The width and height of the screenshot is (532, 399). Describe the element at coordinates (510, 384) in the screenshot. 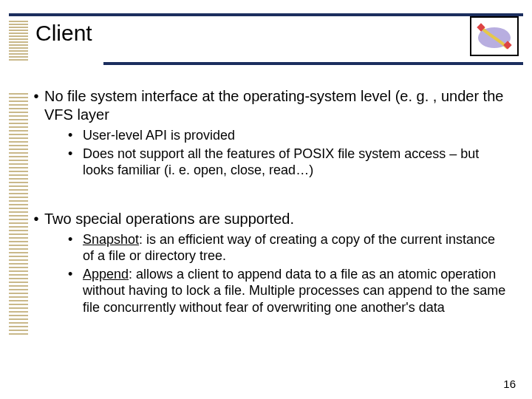

I see `page-number: 16` at that location.